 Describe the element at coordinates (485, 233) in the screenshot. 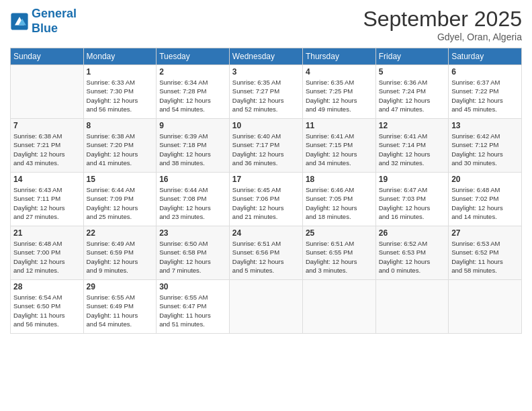

I see `day-number: 27` at that location.